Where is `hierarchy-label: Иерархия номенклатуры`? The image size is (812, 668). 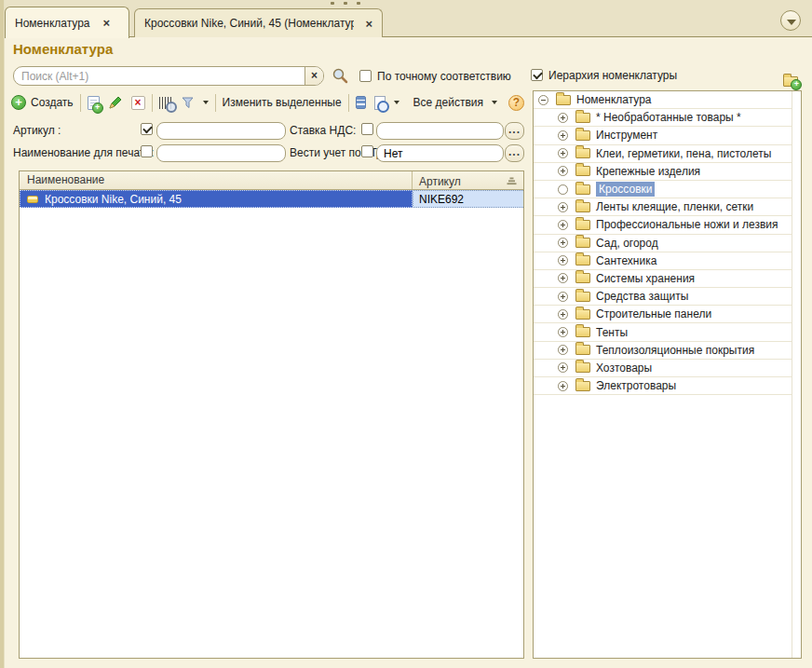
hierarchy-label: Иерархия номенклатуры is located at coordinates (613, 75).